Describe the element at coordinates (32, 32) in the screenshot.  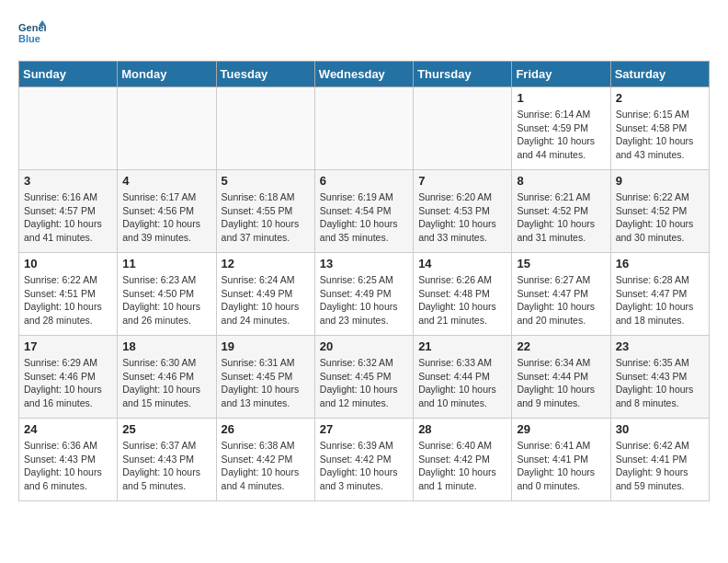
I see `logo-icon: General Blue` at that location.